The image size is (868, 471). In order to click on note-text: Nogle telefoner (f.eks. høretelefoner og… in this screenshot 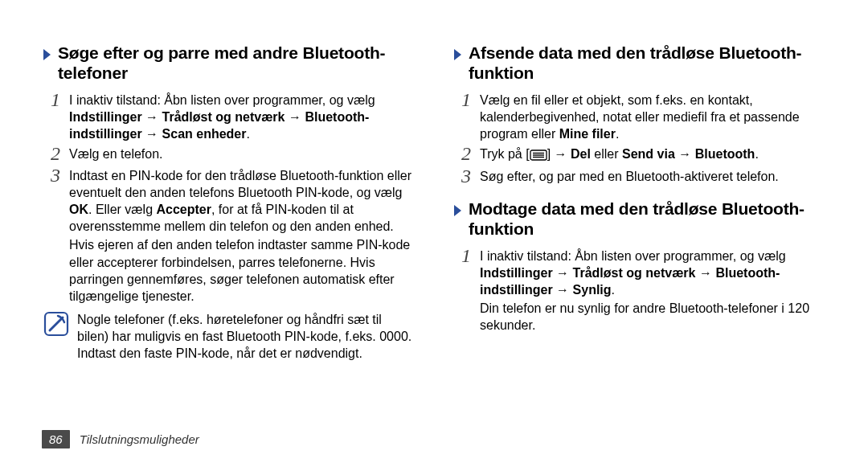, I will do `click(246, 336)`.